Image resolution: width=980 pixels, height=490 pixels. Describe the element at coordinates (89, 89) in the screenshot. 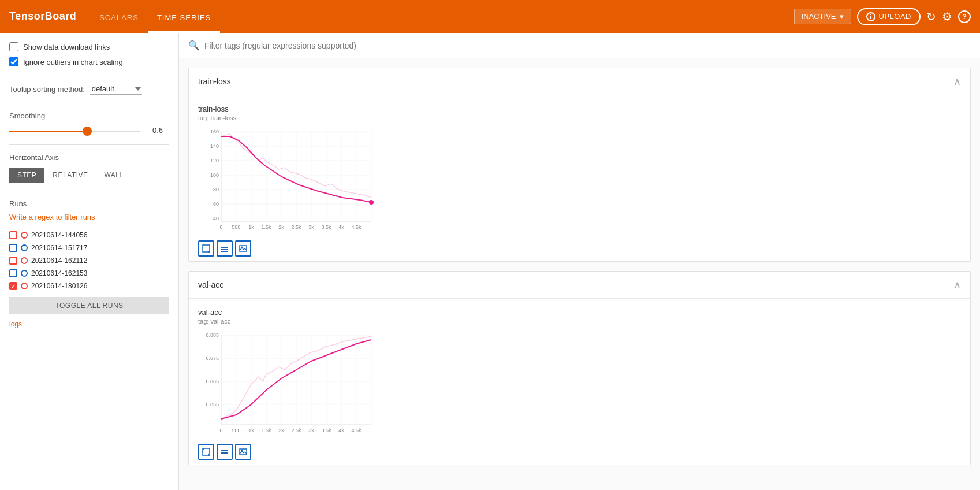

I see `tooltip-row: Tooltip sorting method: default ascendin…` at that location.